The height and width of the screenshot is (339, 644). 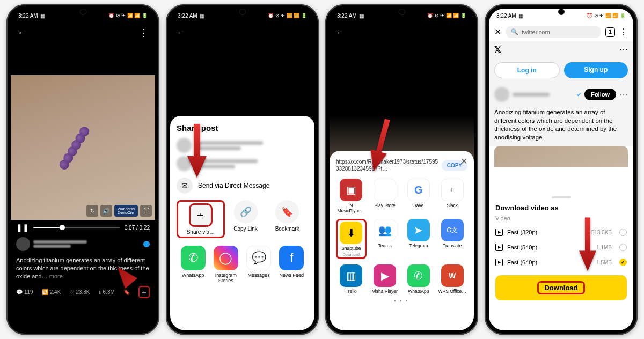 What do you see at coordinates (193, 275) in the screenshot?
I see `app-label: WhatsApp` at bounding box center [193, 275].